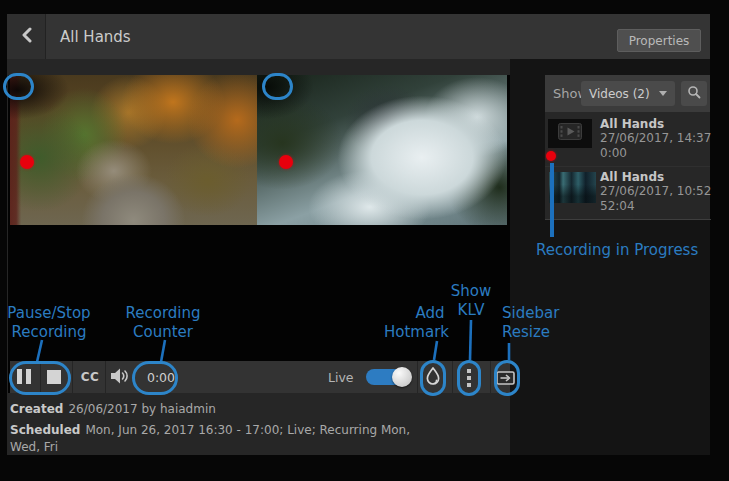 Image resolution: width=729 pixels, height=481 pixels. What do you see at coordinates (26, 37) in the screenshot?
I see `chevron-left-icon` at bounding box center [26, 37].